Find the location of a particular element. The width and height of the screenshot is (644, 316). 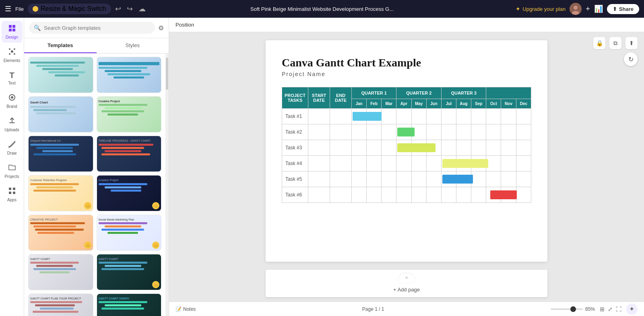

lock-button: 🔒 is located at coordinates (599, 43).